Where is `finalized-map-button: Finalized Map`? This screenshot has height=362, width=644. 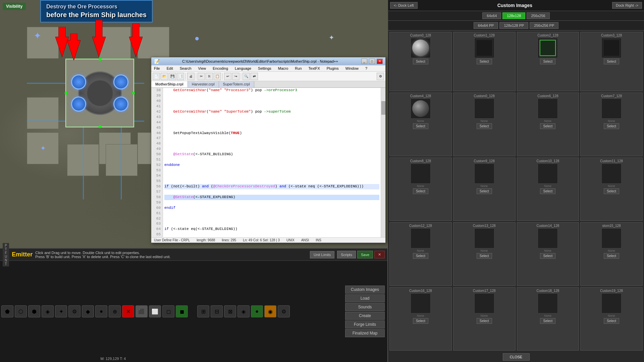
finalized-map-button: Finalized Map is located at coordinates (365, 333).